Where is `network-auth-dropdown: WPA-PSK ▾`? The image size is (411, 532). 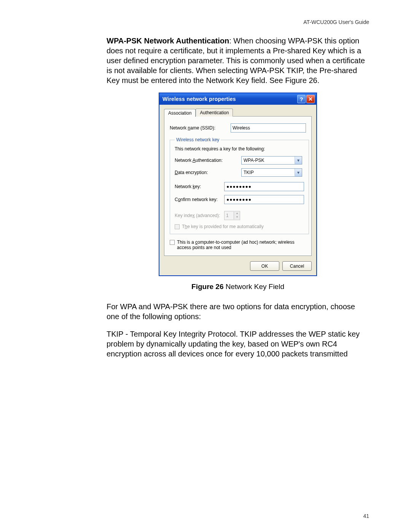
network-auth-dropdown: WPA-PSK ▾ is located at coordinates (272, 160).